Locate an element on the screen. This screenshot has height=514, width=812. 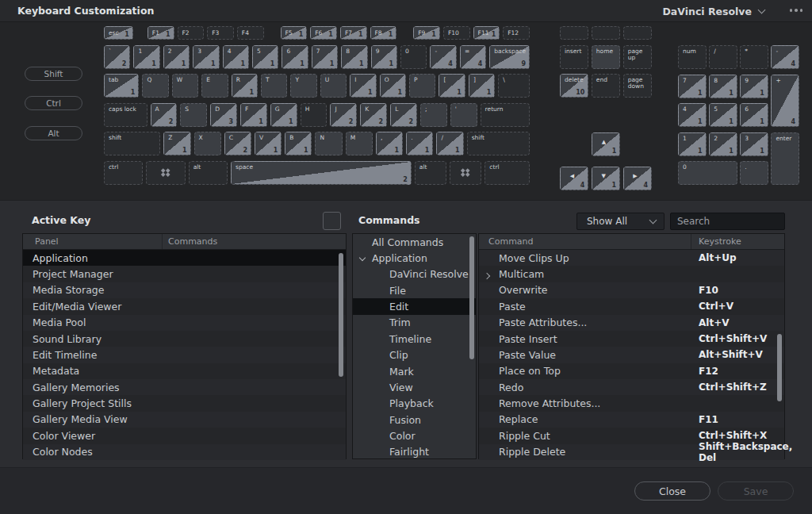
key-left-alt: alt is located at coordinates (208, 173).